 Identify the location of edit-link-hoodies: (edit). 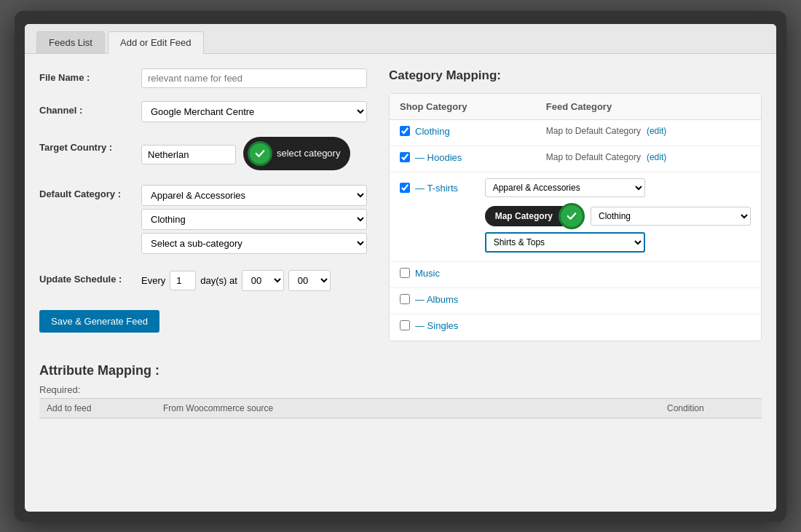
(657, 157).